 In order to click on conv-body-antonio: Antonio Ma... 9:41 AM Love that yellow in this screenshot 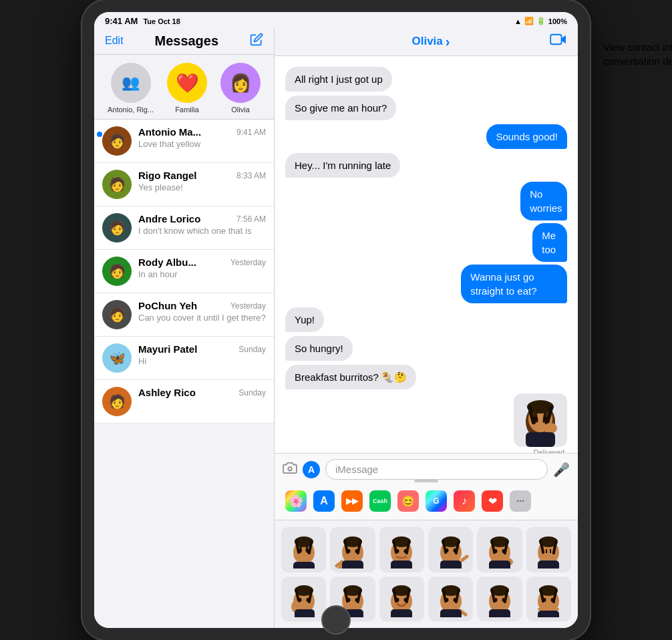, I will do `click(202, 138)`.